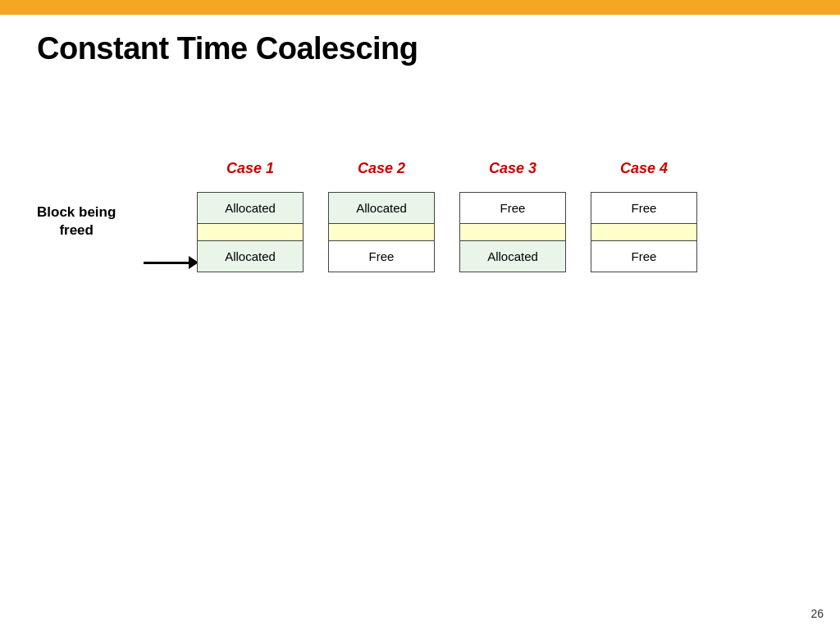 This screenshot has width=840, height=630. What do you see at coordinates (644, 208) in the screenshot?
I see `case-4-cell-top: Free` at bounding box center [644, 208].